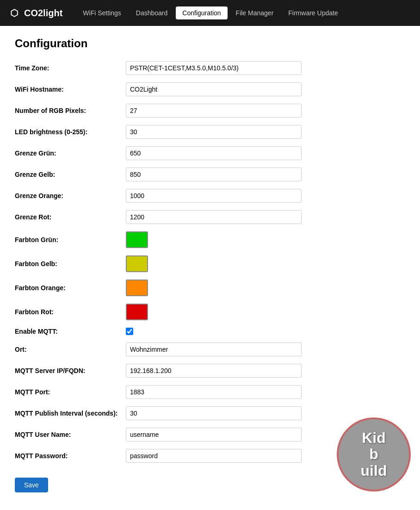 The height and width of the screenshot is (510, 420). Describe the element at coordinates (210, 288) in the screenshot. I see `farbton_orange-row: Farbton Orange:` at that location.